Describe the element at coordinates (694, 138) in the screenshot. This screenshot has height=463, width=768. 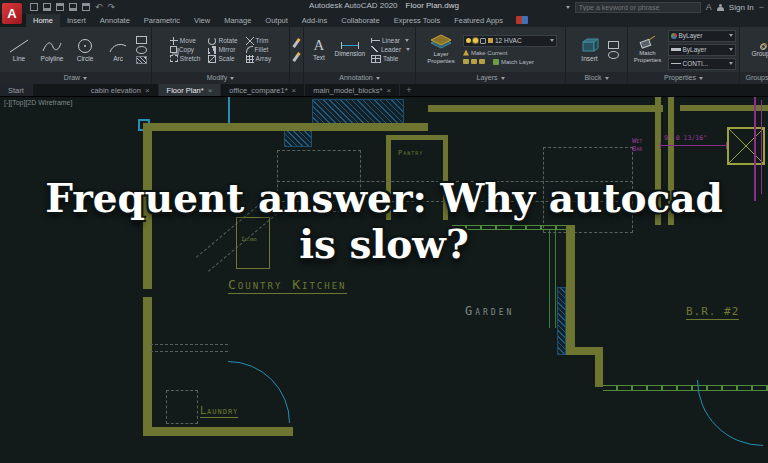
I see `dimension-text: 9'-0 13/16"` at that location.